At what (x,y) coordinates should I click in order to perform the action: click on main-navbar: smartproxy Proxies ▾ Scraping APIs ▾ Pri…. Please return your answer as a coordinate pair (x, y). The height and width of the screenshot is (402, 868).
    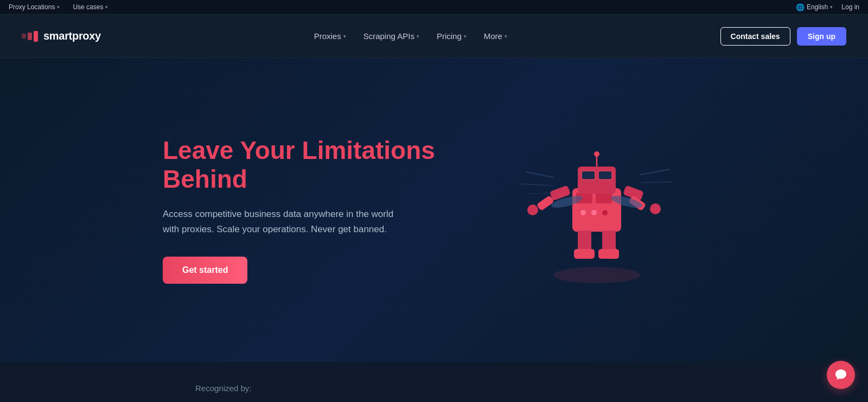
    Looking at the image, I should click on (434, 36).